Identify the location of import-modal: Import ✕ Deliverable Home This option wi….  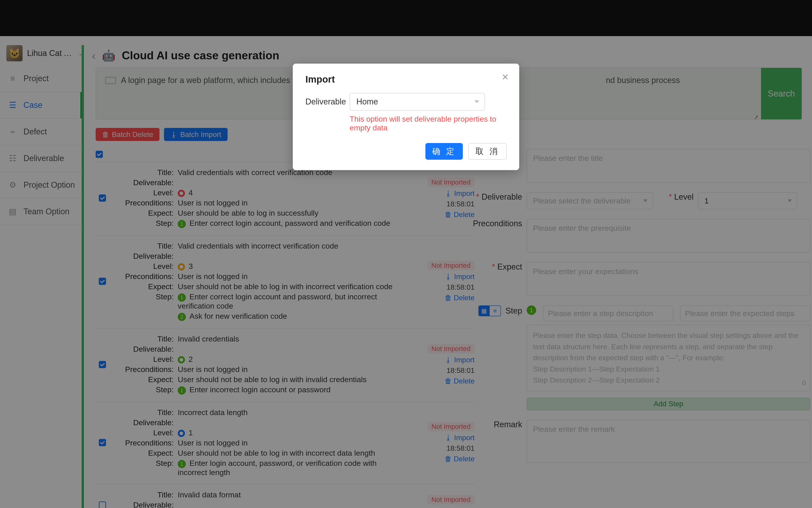
(406, 117).